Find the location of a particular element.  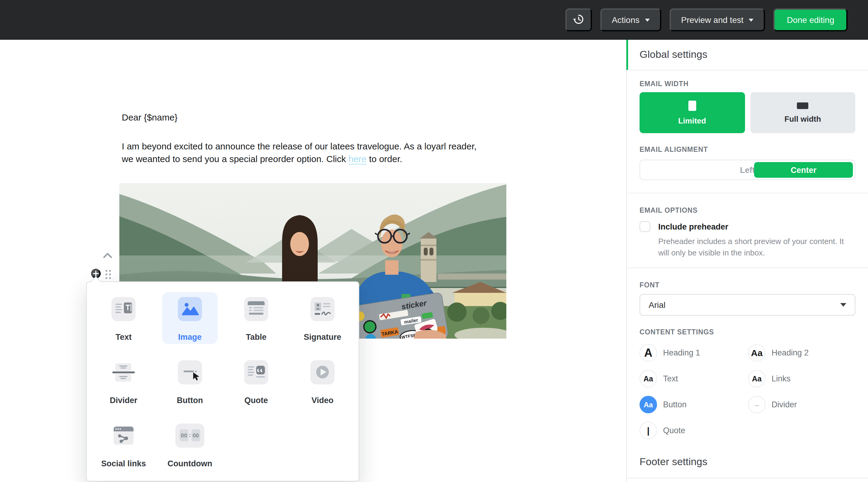

include-preheader-checkbox is located at coordinates (645, 226).